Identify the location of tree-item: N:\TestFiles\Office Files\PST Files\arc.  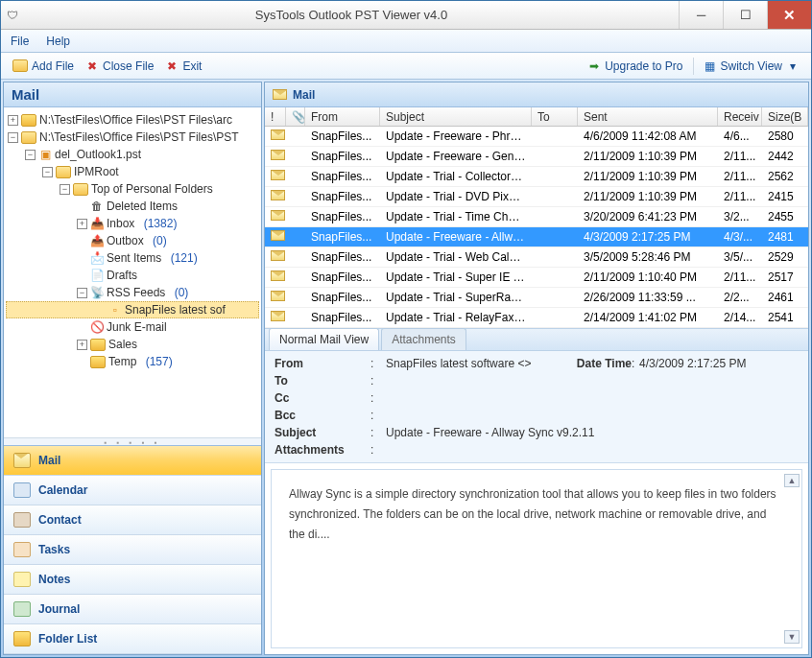
(136, 120).